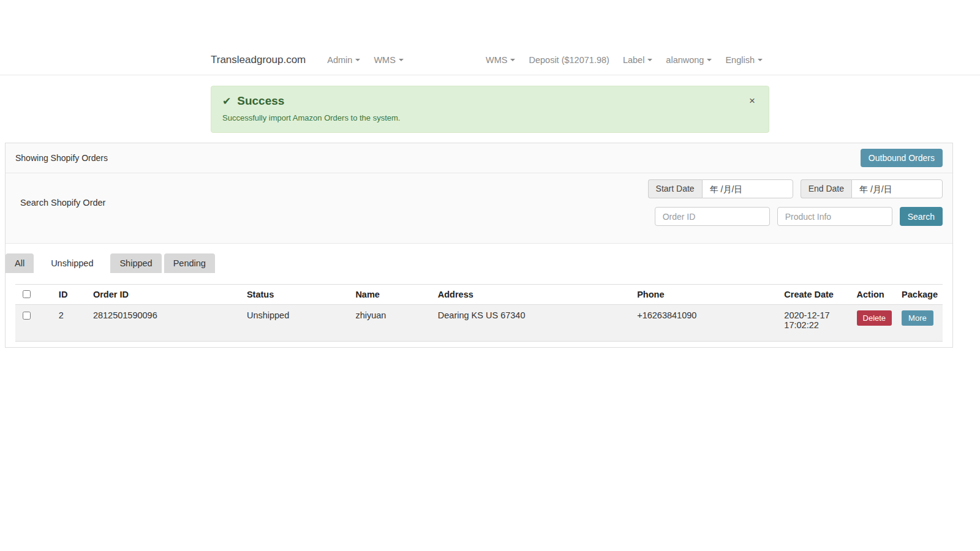  Describe the element at coordinates (344, 60) in the screenshot. I see `nav-item-admin: Admin` at that location.